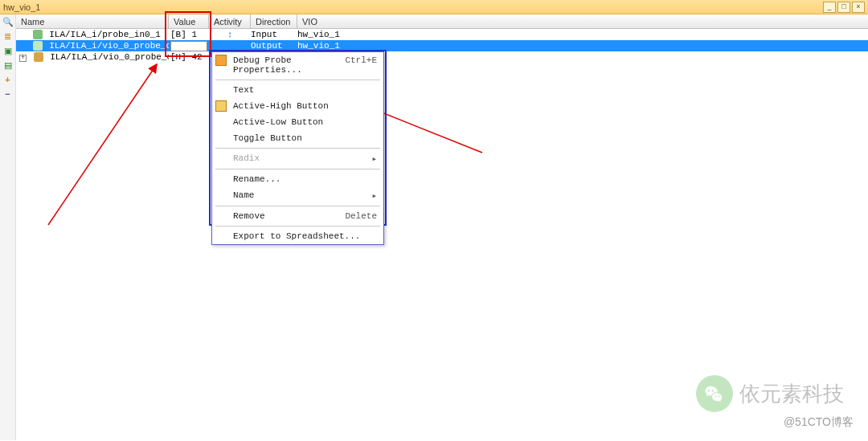 The height and width of the screenshot is (441, 868). Describe the element at coordinates (8, 22) in the screenshot. I see `search-icon: 🔍` at that location.